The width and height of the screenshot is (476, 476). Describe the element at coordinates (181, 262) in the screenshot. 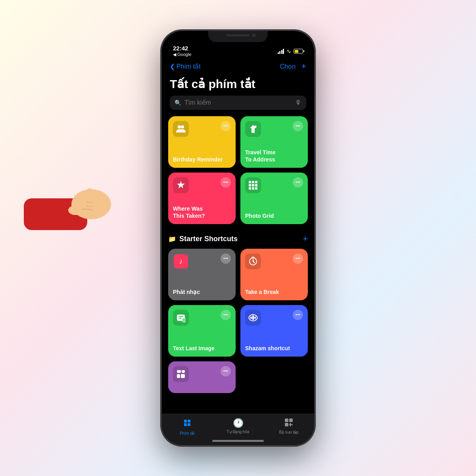

I see `music-note-icon: ♪` at that location.